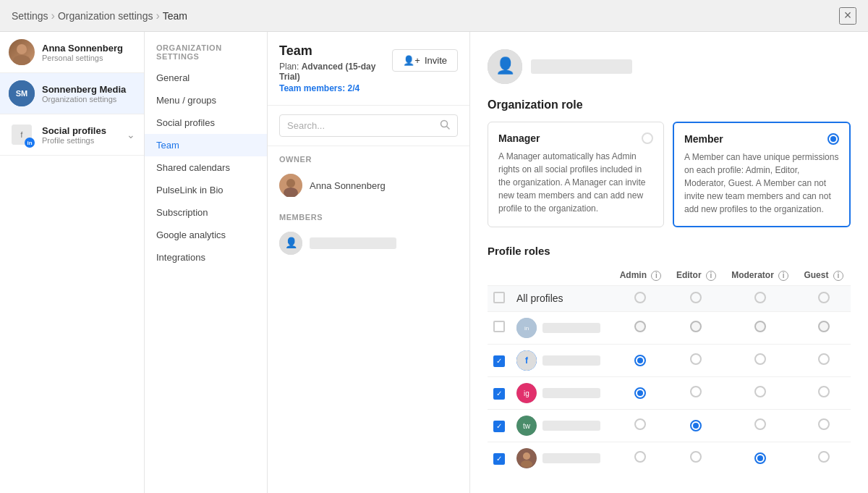 The height and width of the screenshot is (493, 868). I want to click on admin-info-icon: i, so click(656, 276).